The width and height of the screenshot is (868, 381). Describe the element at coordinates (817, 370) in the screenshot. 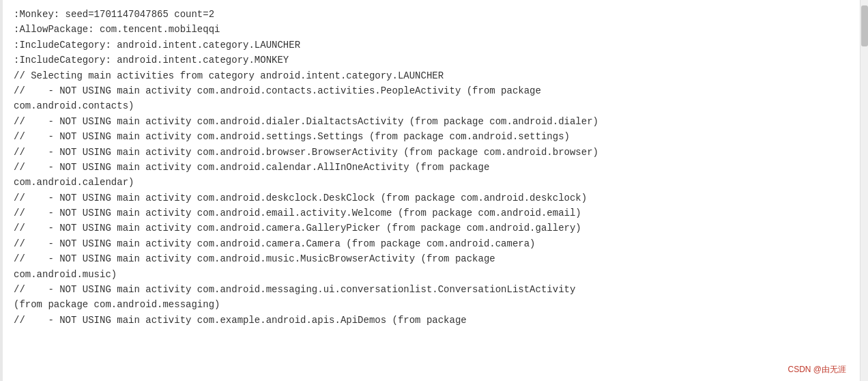

I see `watermark: CSDN @由无涯` at that location.